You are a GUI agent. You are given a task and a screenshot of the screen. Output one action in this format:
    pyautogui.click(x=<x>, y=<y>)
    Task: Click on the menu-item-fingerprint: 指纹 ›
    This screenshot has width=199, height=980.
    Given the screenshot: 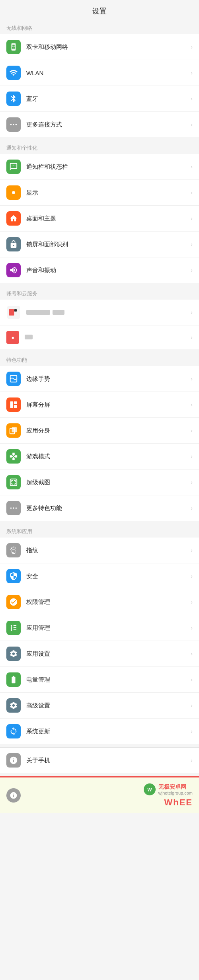 What is the action you would take?
    pyautogui.click(x=100, y=551)
    